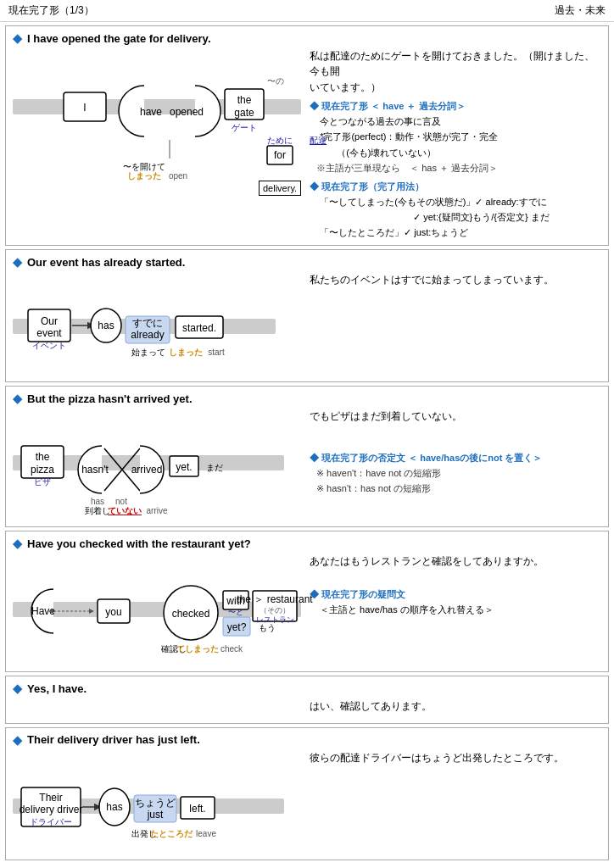  What do you see at coordinates (114, 612) in the screenshot?
I see `word-you: you` at bounding box center [114, 612].